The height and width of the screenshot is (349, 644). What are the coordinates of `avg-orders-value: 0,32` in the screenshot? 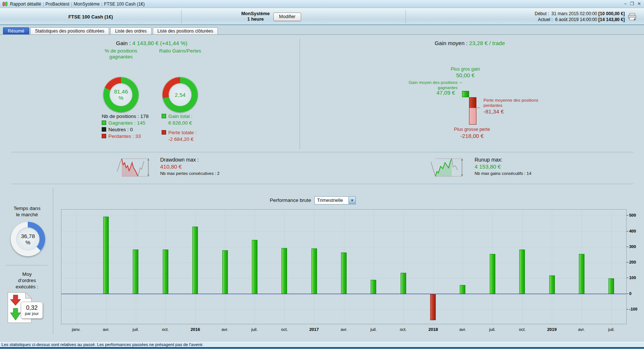 It's located at (32, 308).